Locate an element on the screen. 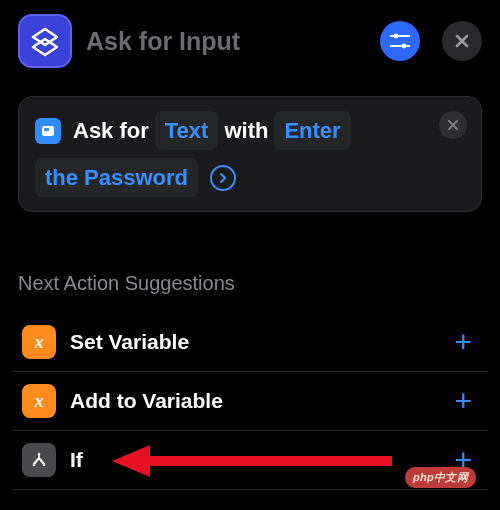 The width and height of the screenshot is (500, 510). chevron-right-icon is located at coordinates (223, 178).